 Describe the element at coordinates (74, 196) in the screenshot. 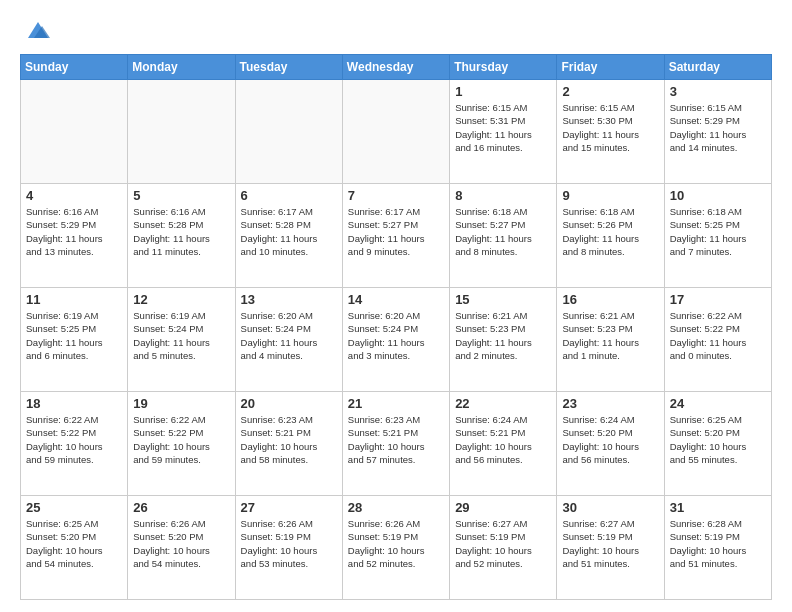

I see `day-number: 4` at that location.